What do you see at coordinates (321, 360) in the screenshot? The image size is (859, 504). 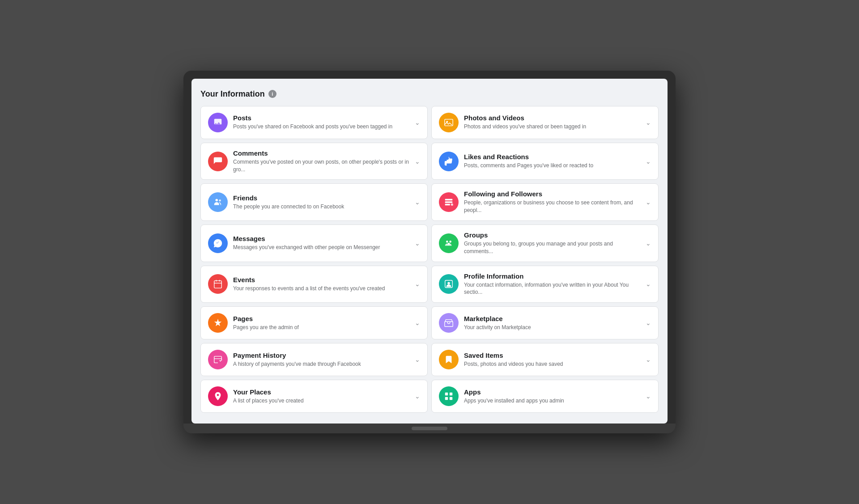 I see `payment-history-text: Payment HistoryA history of payments you…` at bounding box center [321, 360].